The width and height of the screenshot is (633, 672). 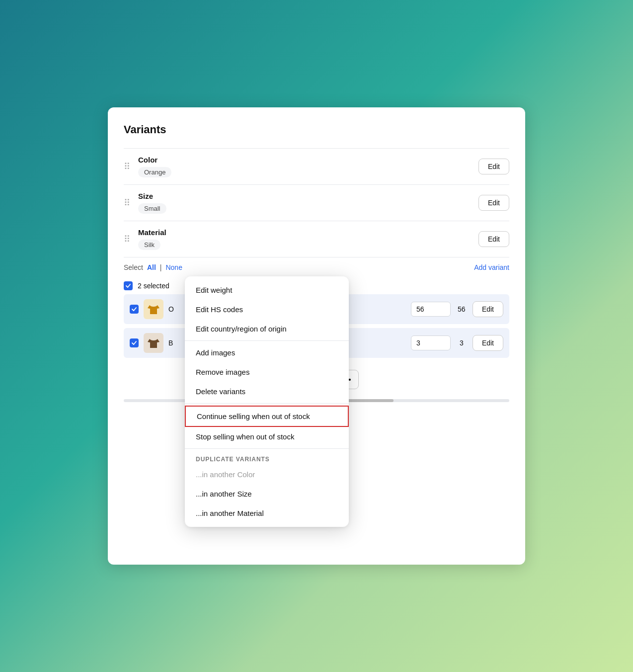 What do you see at coordinates (492, 267) in the screenshot?
I see `add-variant-link: Add variant` at bounding box center [492, 267].